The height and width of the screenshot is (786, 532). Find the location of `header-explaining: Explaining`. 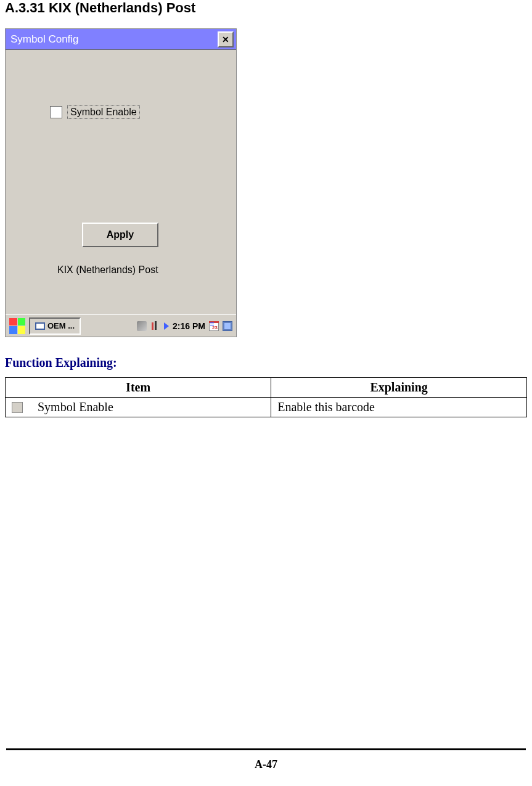

header-explaining: Explaining is located at coordinates (399, 388).